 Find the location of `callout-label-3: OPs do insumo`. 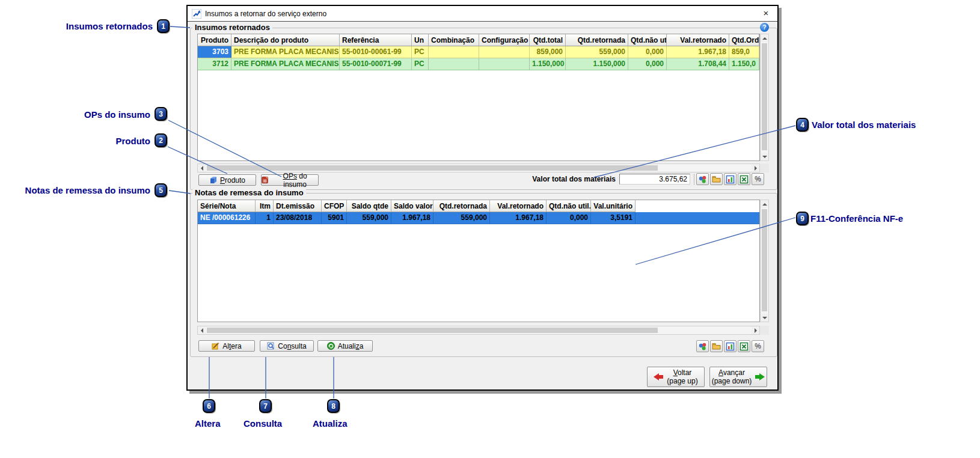

callout-label-3: OPs do insumo is located at coordinates (117, 114).